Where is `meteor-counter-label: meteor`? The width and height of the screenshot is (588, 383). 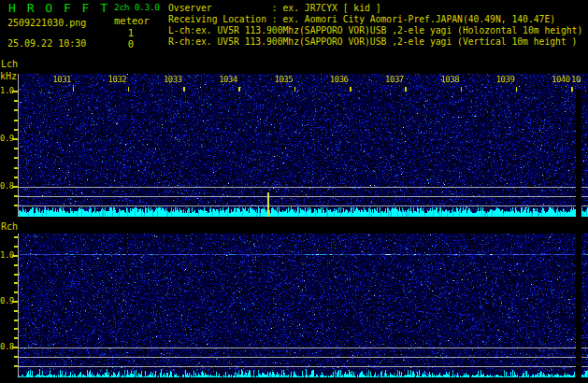
meteor-counter-label: meteor is located at coordinates (132, 21).